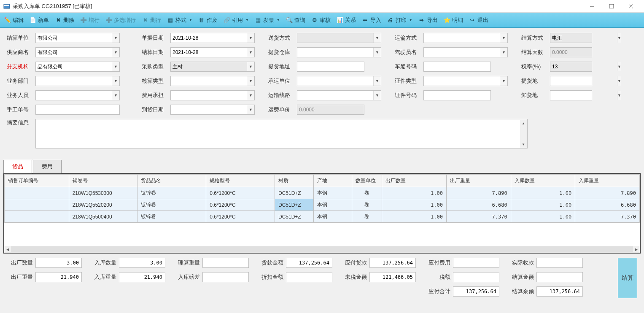  I want to click on print-button: 🖨打印▼, so click(400, 20).